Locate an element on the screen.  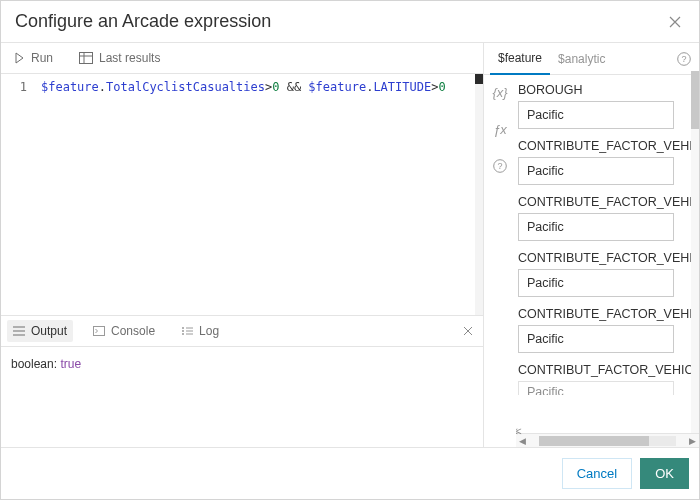
vscroll-thumb is located at coordinates (695, 100).